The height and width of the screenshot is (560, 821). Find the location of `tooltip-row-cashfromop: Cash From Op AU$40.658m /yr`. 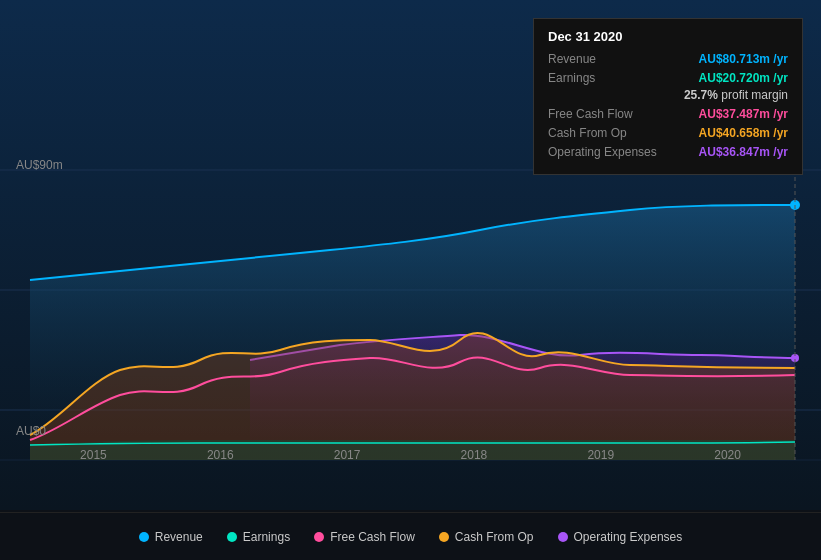

tooltip-row-cashfromop: Cash From Op AU$40.658m /yr is located at coordinates (668, 133).